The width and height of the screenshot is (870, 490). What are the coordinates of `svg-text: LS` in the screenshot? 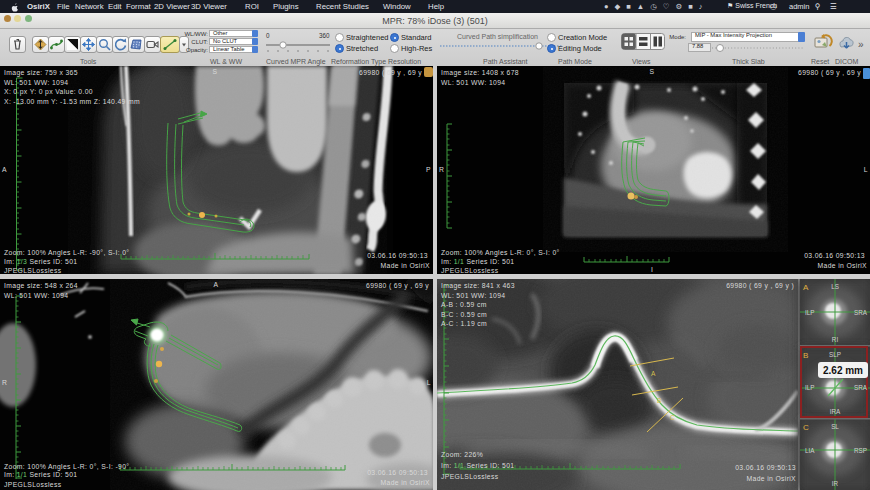 It's located at (835, 286).